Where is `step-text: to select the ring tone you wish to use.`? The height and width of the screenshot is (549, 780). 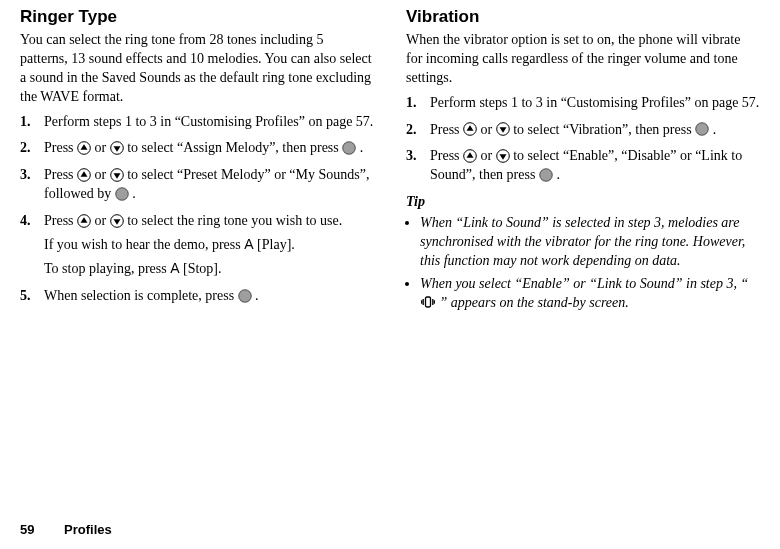
step-text: to select the ring tone you wish to use. is located at coordinates (234, 220).